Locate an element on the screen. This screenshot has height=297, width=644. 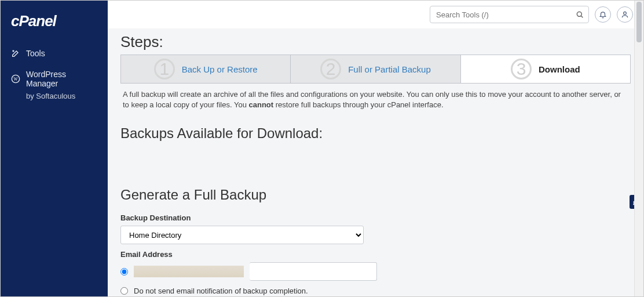
step-backup-restore: 1 Back Up or Restore is located at coordinates (206, 69).